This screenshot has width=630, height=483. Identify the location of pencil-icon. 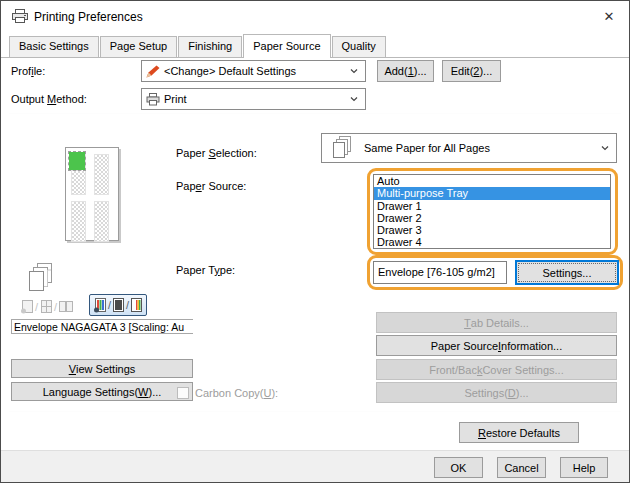
(153, 72).